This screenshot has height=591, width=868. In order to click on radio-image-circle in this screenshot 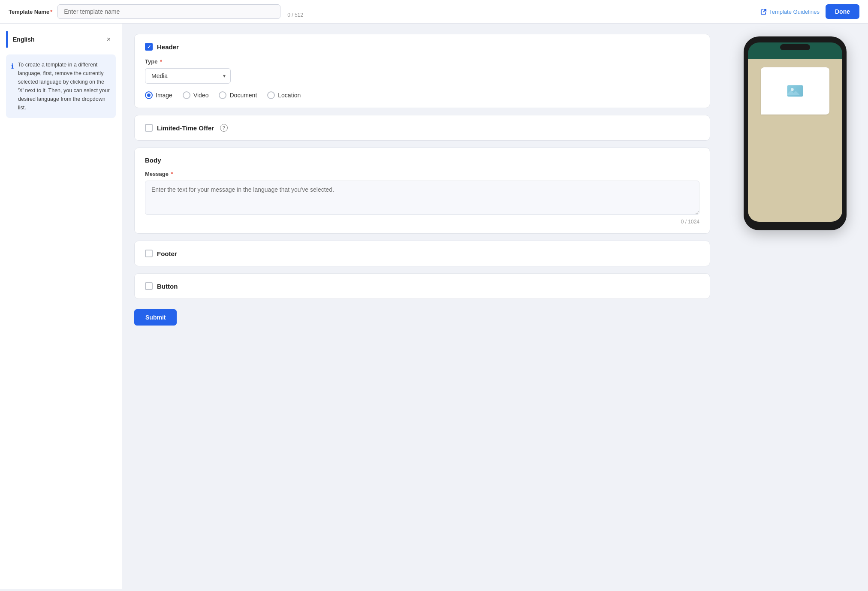, I will do `click(149, 95)`.